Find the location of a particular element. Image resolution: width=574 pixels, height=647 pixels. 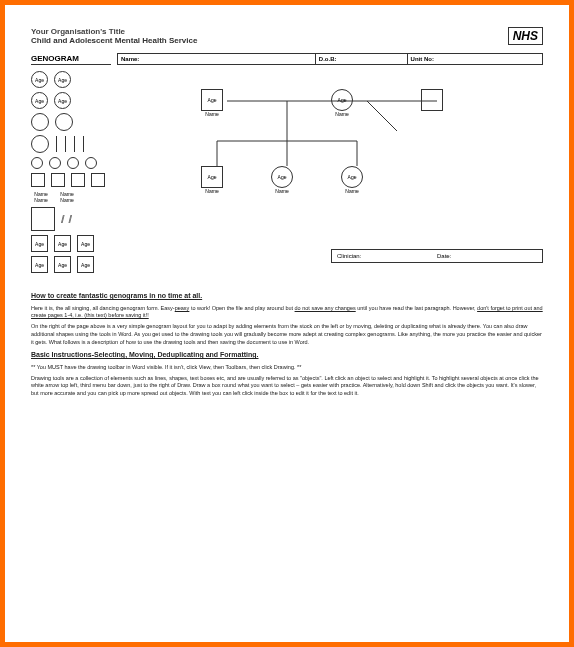

org-subtitle: Child and Adolescent Mental Health Servi… is located at coordinates (114, 40).